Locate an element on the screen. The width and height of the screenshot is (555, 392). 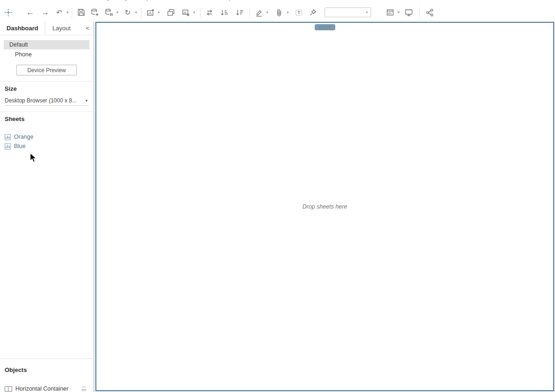
sheet-item-label: Blue is located at coordinates (20, 146).